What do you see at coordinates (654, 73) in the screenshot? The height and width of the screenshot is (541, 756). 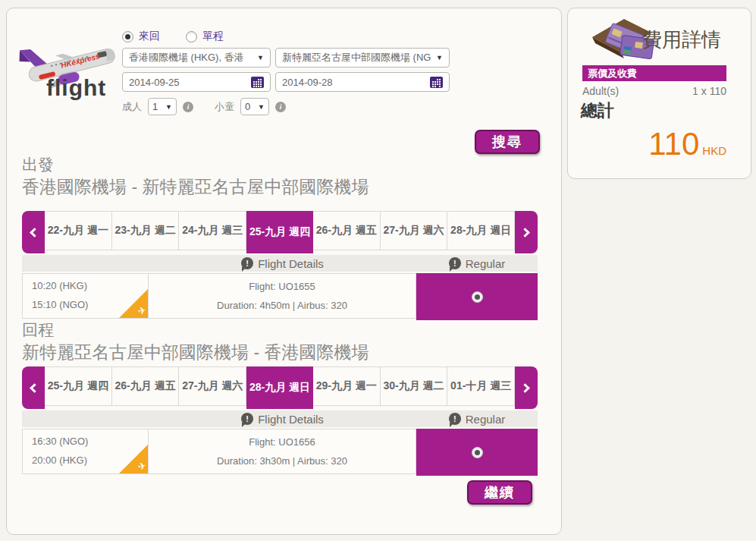 I see `fare-section-header: 票價及收費` at bounding box center [654, 73].